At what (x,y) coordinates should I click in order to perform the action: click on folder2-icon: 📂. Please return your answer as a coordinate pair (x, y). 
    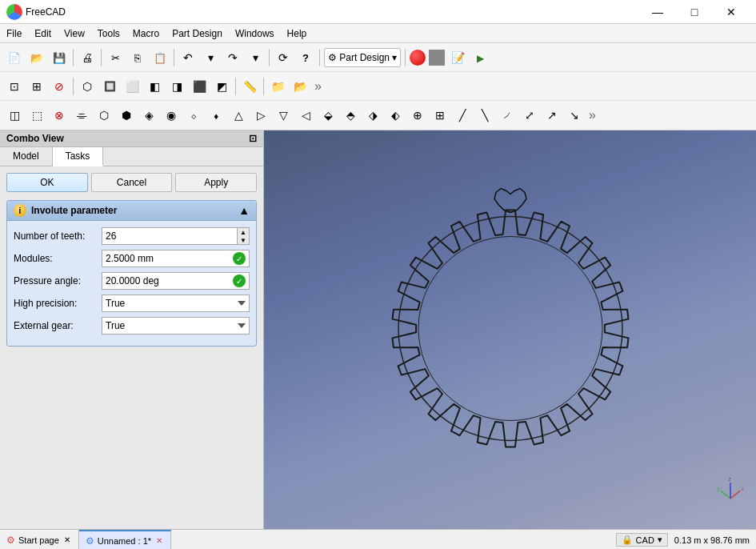
    Looking at the image, I should click on (301, 86).